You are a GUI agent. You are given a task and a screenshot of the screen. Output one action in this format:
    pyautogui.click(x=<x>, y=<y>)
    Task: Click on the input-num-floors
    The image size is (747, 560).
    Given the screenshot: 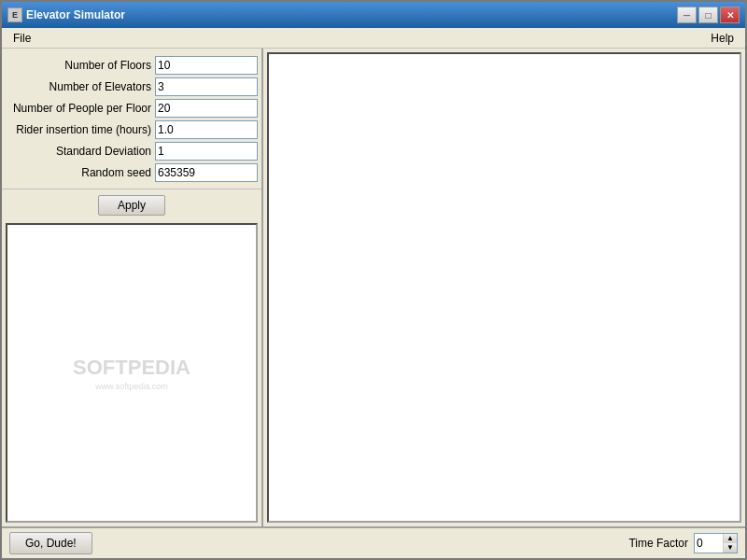 What is the action you would take?
    pyautogui.click(x=206, y=65)
    